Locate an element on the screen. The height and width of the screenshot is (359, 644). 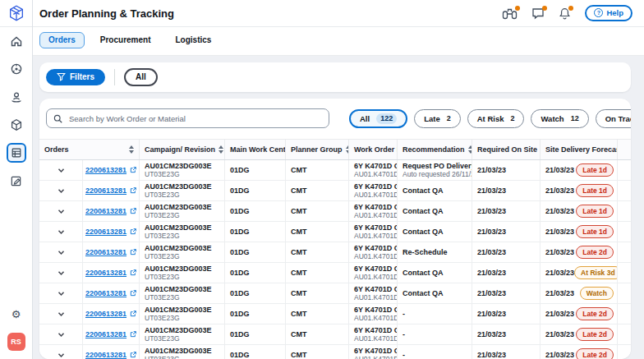
search-orders-button is located at coordinates (509, 13).